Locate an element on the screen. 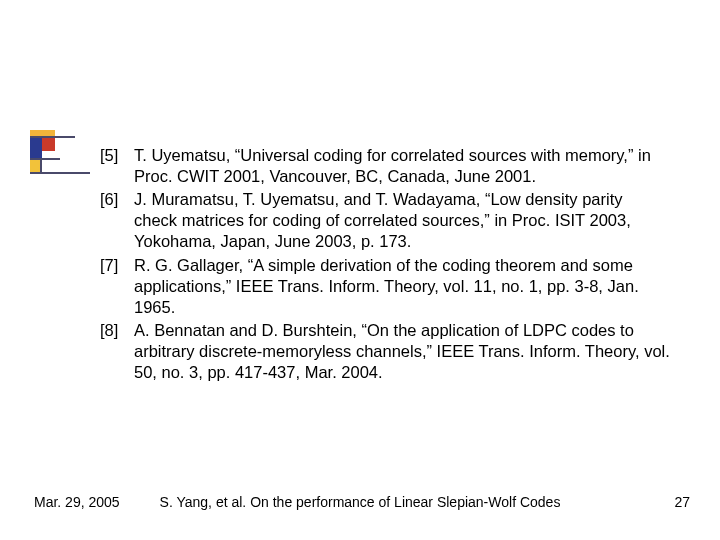  reference-item: [8] A. Bennatan and D. Burshtein, “On th… is located at coordinates (385, 352).